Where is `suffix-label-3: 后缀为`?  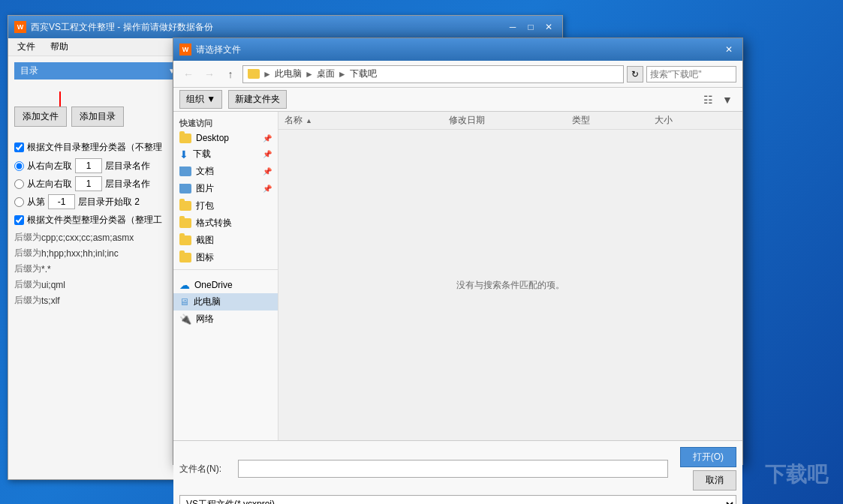 suffix-label-3: 后缀为 is located at coordinates (28, 285).